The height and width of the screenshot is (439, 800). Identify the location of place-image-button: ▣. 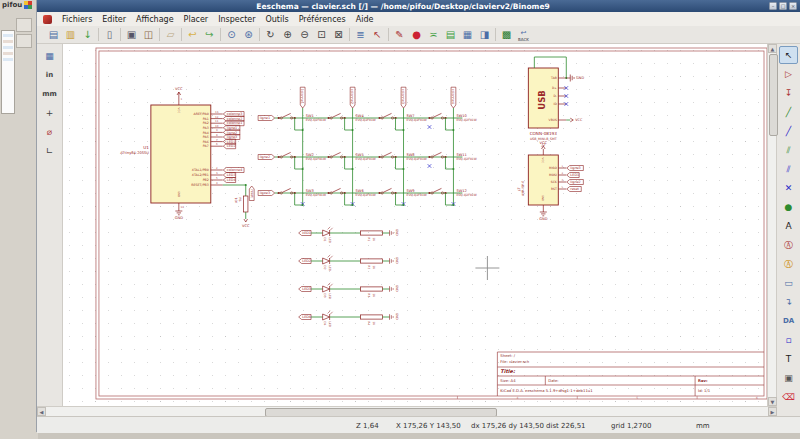
(788, 378).